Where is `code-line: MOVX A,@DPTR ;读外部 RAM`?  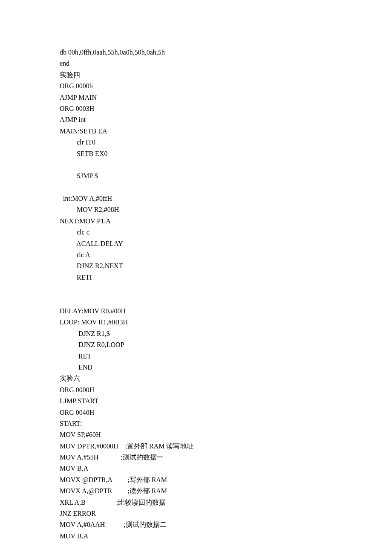
code-line: MOVX A,@DPTR ;读外部 RAM is located at coordinates (196, 491).